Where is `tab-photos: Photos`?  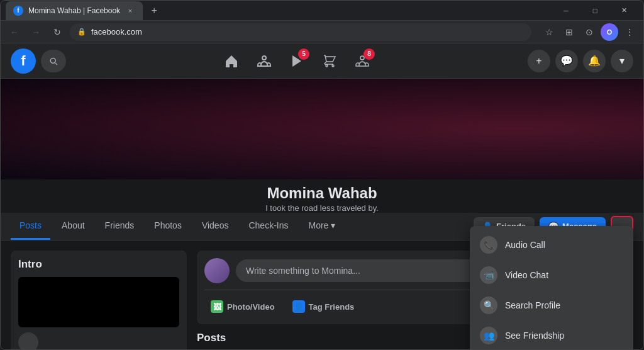
tab-photos: Photos is located at coordinates (168, 227).